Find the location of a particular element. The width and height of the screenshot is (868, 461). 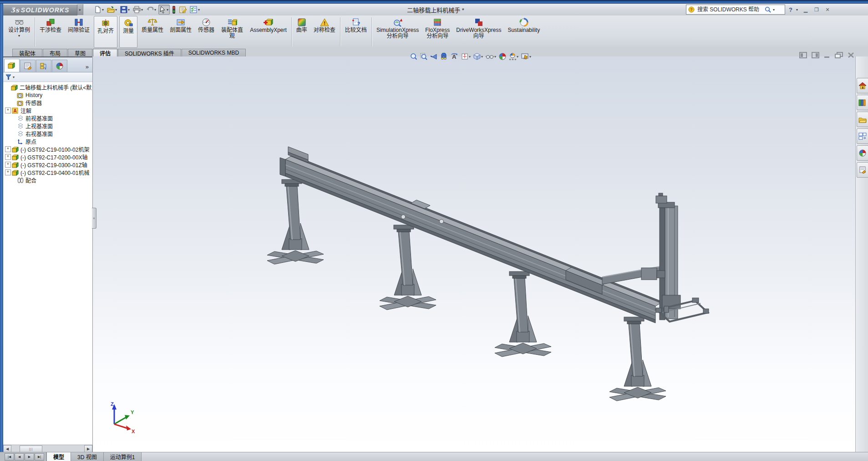

previous-frame-button: ◀ is located at coordinates (19, 457).